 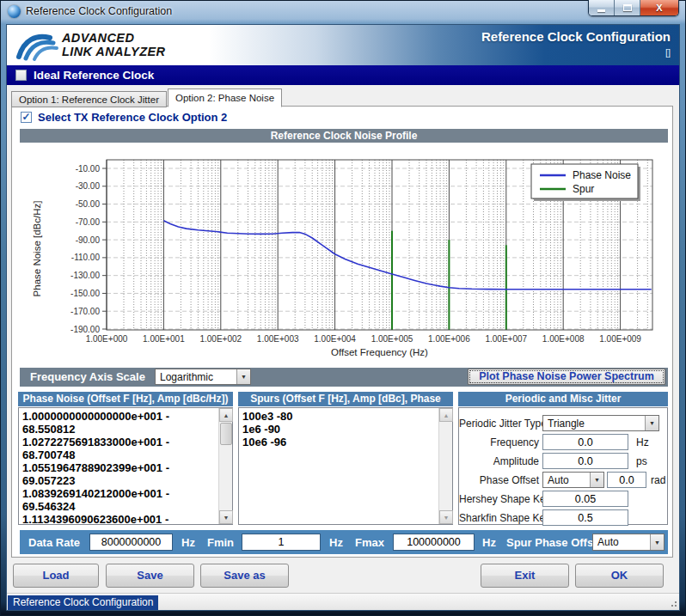 I want to click on phase-offset-field, so click(x=627, y=479).